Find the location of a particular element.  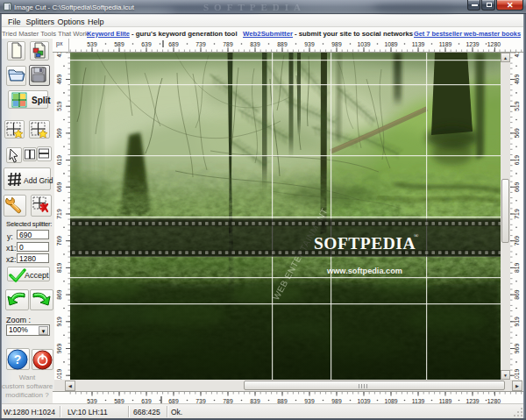

svg-text: 1280 is located at coordinates (494, 44).